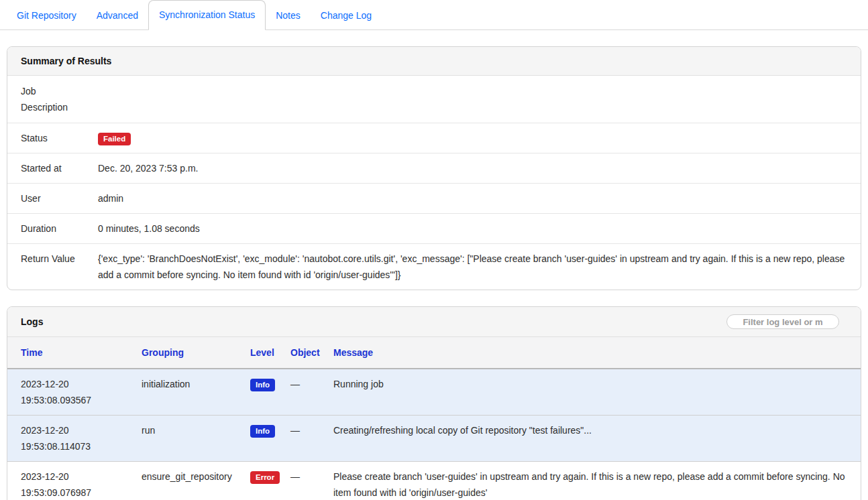 The width and height of the screenshot is (868, 500). I want to click on summary-panel-heading: Summary of Results, so click(434, 62).